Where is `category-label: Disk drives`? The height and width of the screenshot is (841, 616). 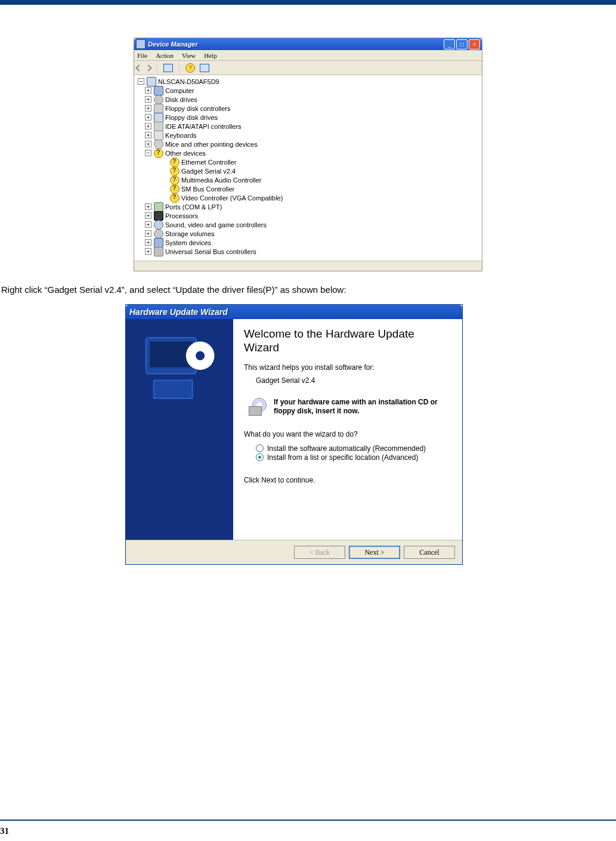 category-label: Disk drives is located at coordinates (181, 100).